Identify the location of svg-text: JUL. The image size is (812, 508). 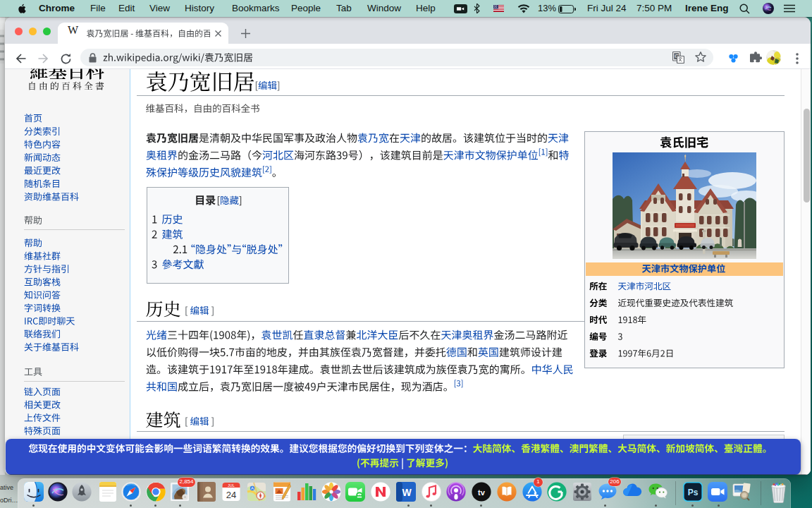
(231, 485).